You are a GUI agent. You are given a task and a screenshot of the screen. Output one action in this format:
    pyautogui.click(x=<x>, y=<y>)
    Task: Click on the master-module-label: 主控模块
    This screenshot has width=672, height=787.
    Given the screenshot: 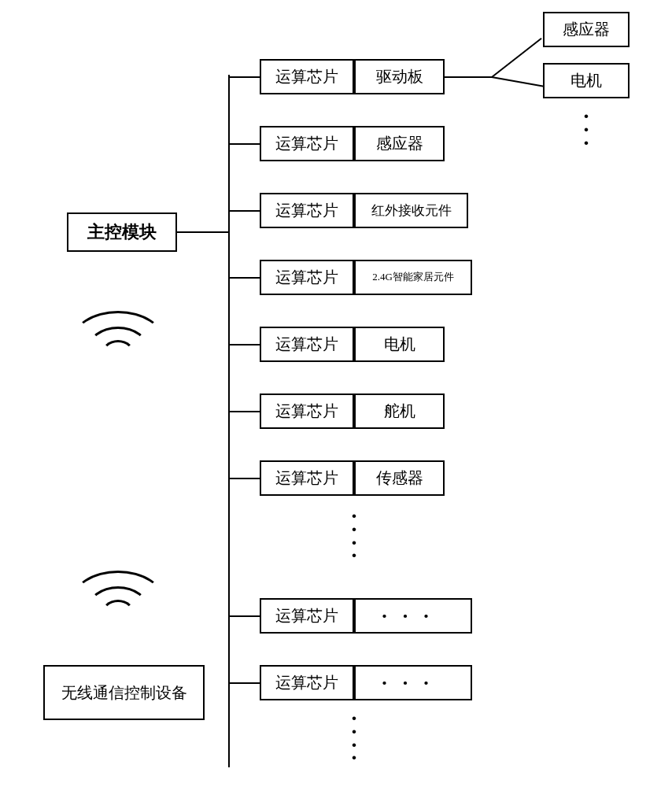 What is the action you would take?
    pyautogui.click(x=122, y=231)
    